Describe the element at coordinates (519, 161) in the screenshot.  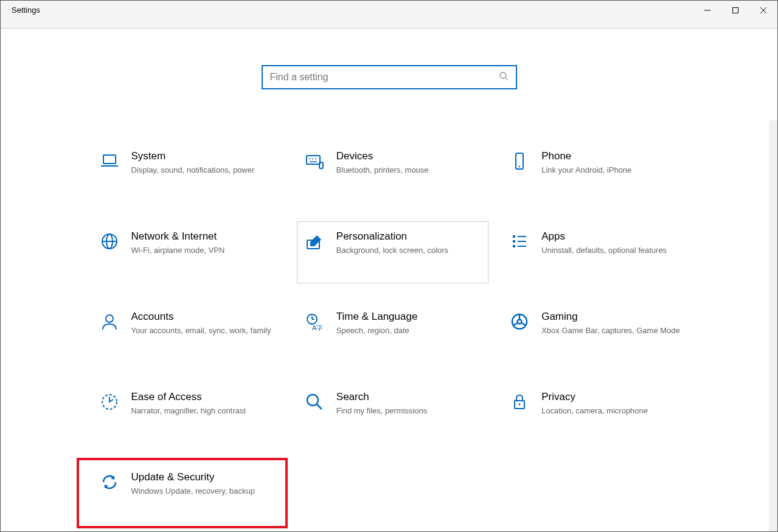
I see `phone-icon` at that location.